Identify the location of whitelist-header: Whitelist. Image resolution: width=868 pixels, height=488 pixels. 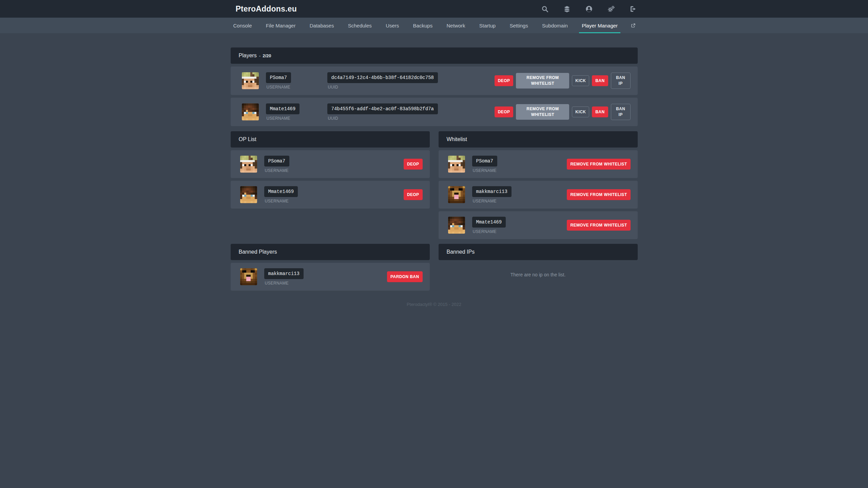
(538, 139).